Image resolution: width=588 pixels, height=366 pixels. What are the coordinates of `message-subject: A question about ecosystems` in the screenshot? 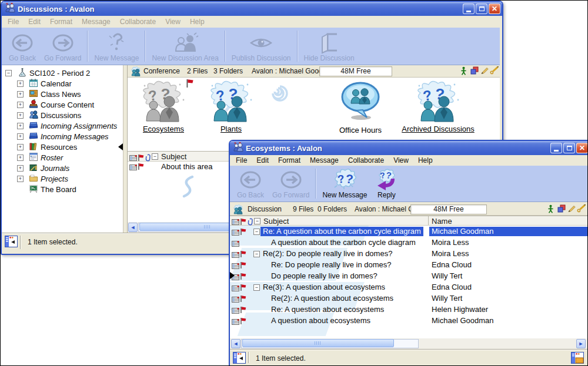 It's located at (321, 321).